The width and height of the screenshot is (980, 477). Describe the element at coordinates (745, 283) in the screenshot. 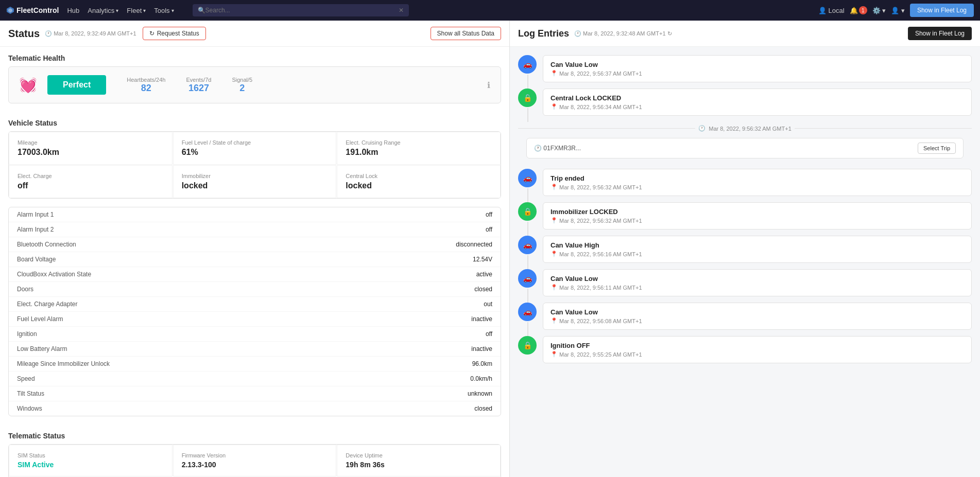

I see `timeline-item: 🚗 Can Value Low 📍 Mar 8, 2022, 9:56:11 A…` at that location.